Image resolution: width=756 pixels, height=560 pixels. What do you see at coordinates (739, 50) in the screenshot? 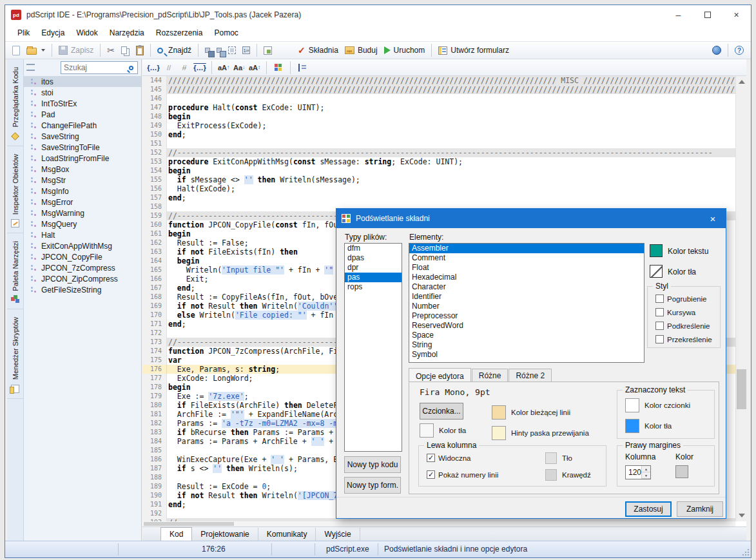
I see `help-button: ?` at bounding box center [739, 50].